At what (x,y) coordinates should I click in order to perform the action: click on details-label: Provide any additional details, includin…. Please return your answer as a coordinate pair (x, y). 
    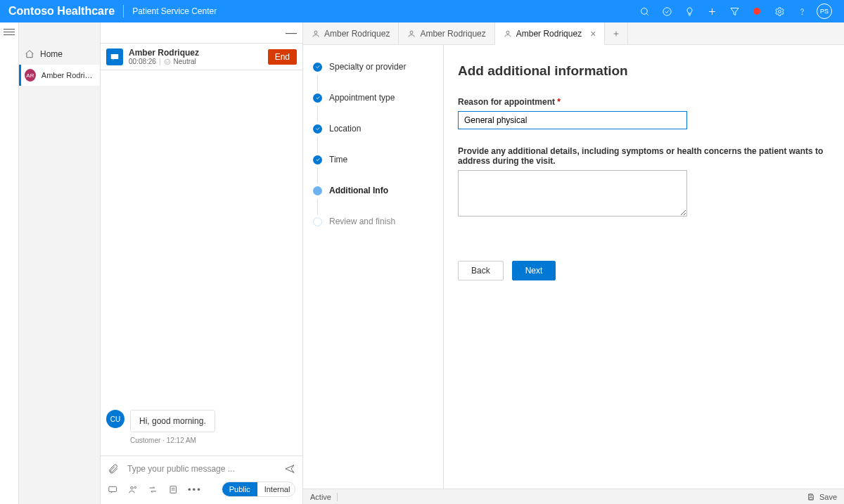
    Looking at the image, I should click on (644, 156).